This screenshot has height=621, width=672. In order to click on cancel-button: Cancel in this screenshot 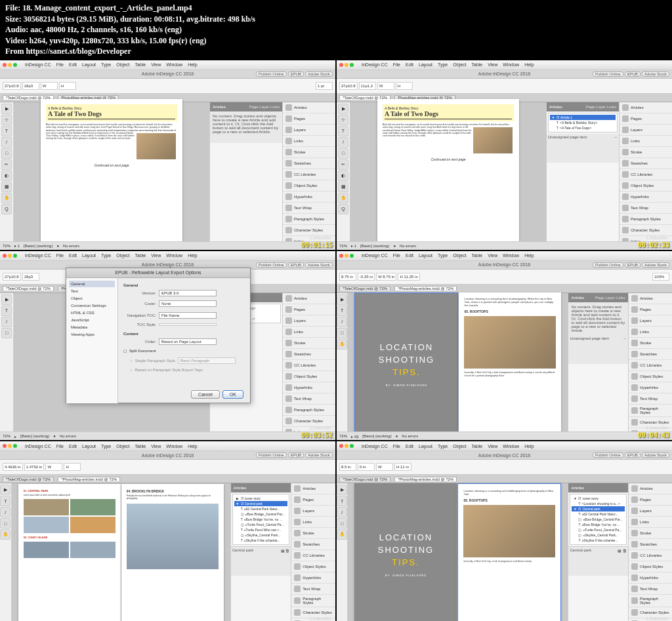, I will do `click(205, 395)`.